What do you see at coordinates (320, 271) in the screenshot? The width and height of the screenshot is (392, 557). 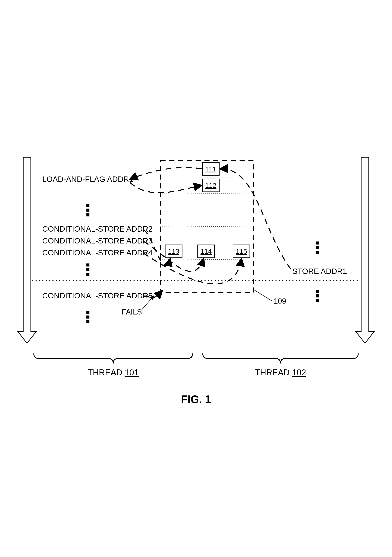 I see `thread2-instruction-0: STORE ADDR1` at bounding box center [320, 271].